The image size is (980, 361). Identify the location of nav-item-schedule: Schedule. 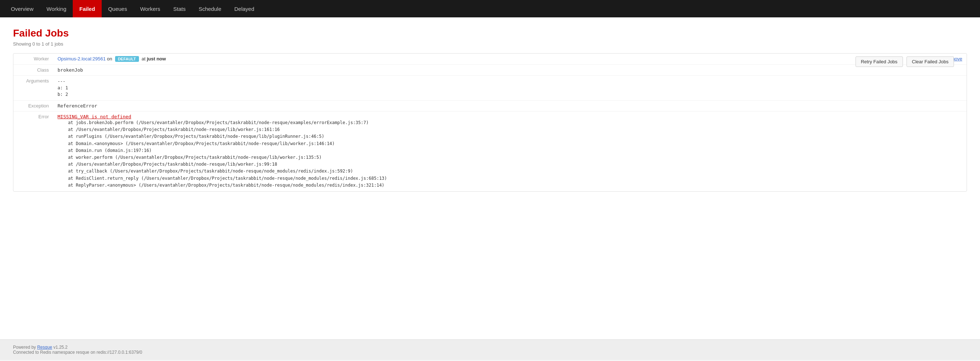
(210, 9).